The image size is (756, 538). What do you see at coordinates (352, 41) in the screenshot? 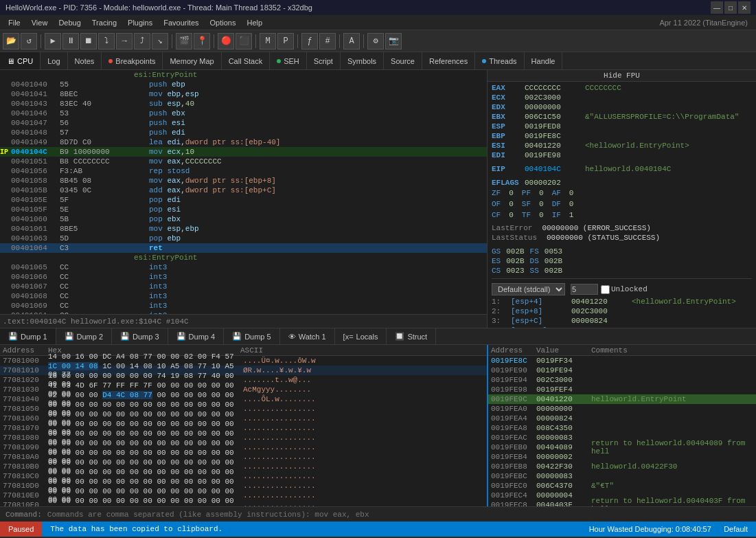
I see `font-button: A` at bounding box center [352, 41].